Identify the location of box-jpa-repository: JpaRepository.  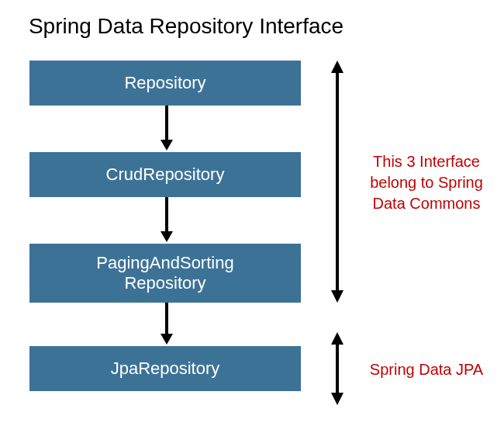
(165, 369).